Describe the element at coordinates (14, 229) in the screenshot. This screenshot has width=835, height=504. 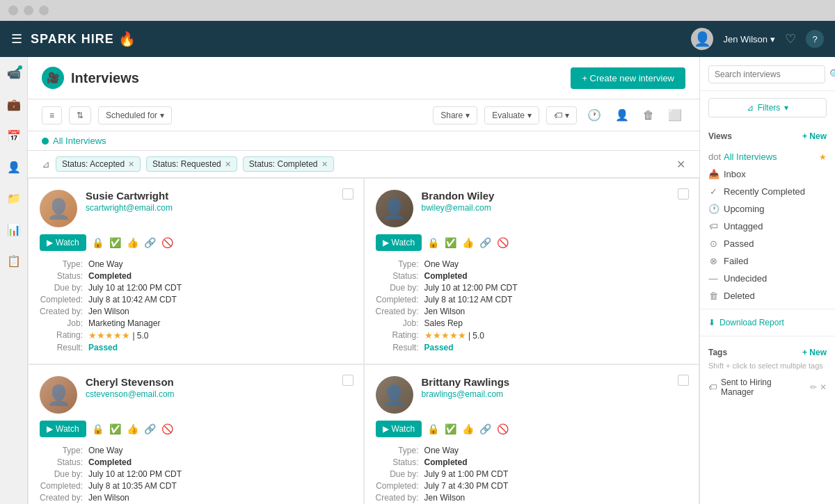
I see `sidebar-icon-chart: 📊` at that location.